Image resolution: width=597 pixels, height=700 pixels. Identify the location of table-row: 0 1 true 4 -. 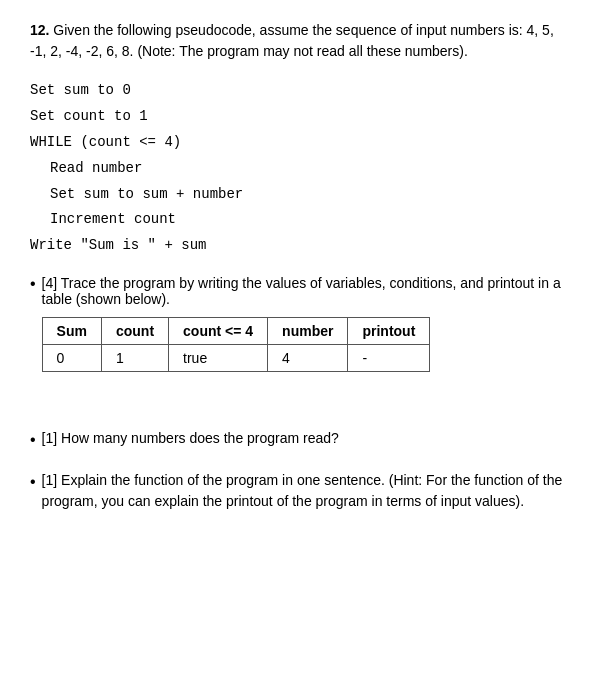
(236, 358).